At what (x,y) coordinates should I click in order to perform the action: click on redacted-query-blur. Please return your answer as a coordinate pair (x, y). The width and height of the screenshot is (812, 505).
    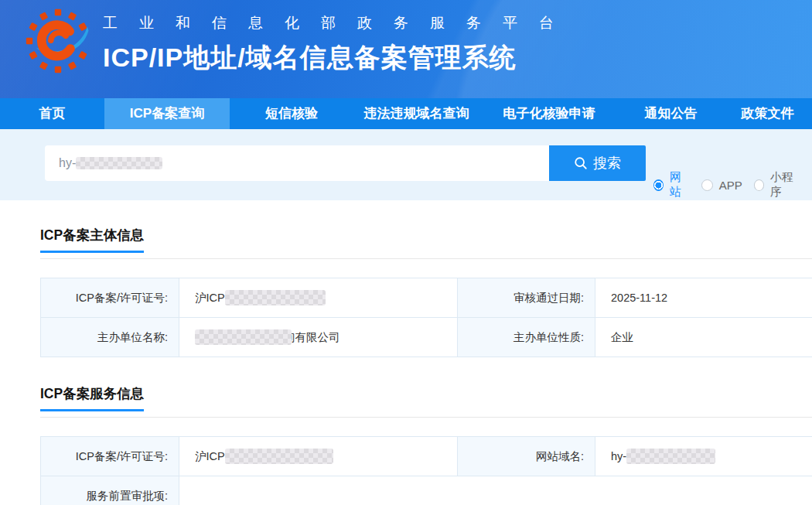
    Looking at the image, I should click on (119, 163).